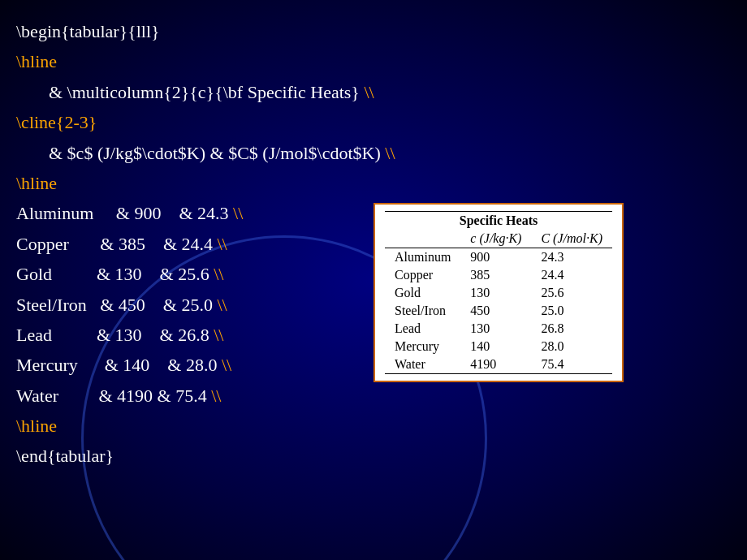 This screenshot has width=747, height=560. Describe the element at coordinates (422, 347) in the screenshot. I see `cell-material: Mercury` at that location.